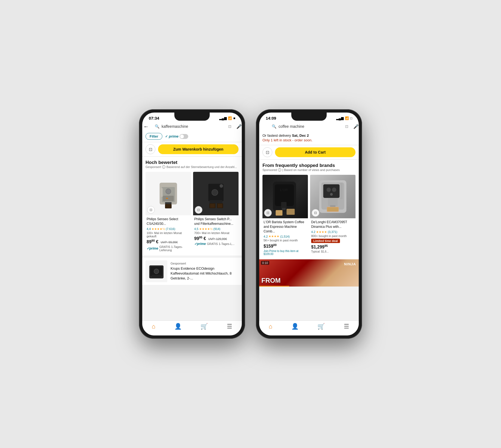 This screenshot has width=501, height=448. Describe the element at coordinates (198, 149) in the screenshot. I see `add-to-cart-button-de: Zum Warenkorb hinzufügen` at that location.